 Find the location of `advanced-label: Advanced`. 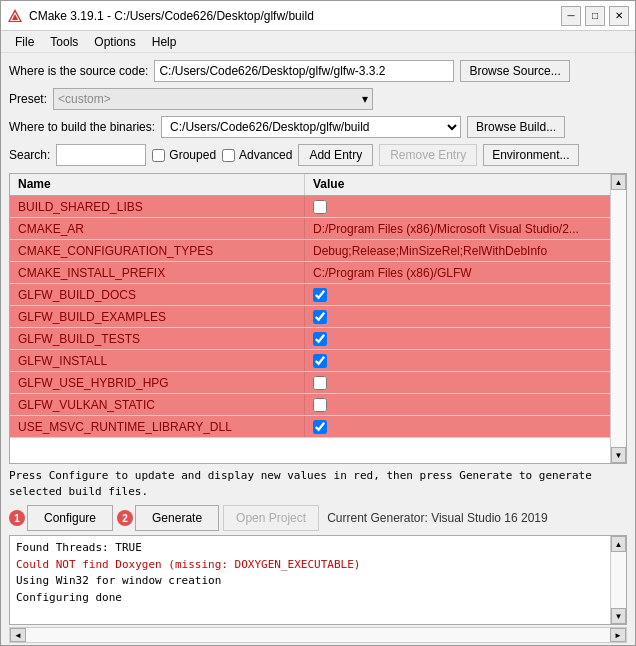

advanced-label: Advanced is located at coordinates (266, 155).